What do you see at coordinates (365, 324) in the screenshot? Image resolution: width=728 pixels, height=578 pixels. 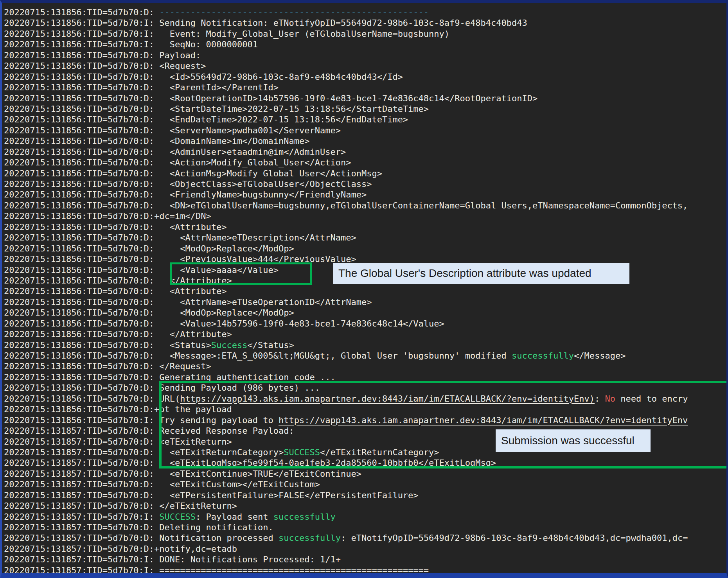 I see `log-line: 20220715:131856:TID=5d7b70:D: <Value>14b…` at bounding box center [365, 324].